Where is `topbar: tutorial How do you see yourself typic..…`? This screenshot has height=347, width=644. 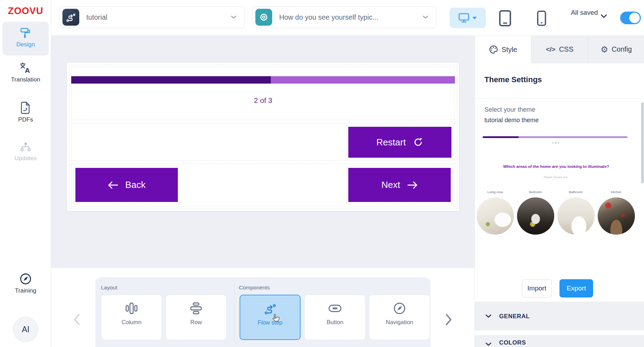
topbar: tutorial How do you see yourself typic..… is located at coordinates (348, 18).